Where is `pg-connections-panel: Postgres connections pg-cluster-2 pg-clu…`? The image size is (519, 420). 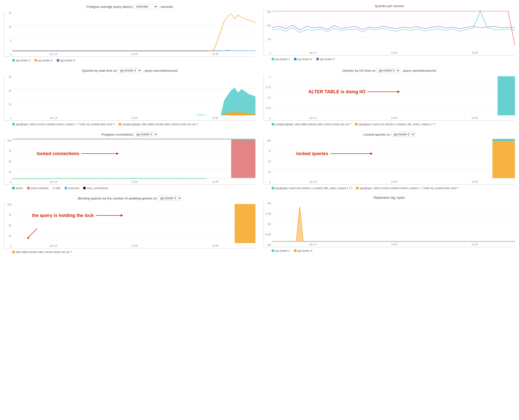
pg-connections-panel: Postgres connections pg-cluster-2 pg-clu… is located at coordinates (130, 161).